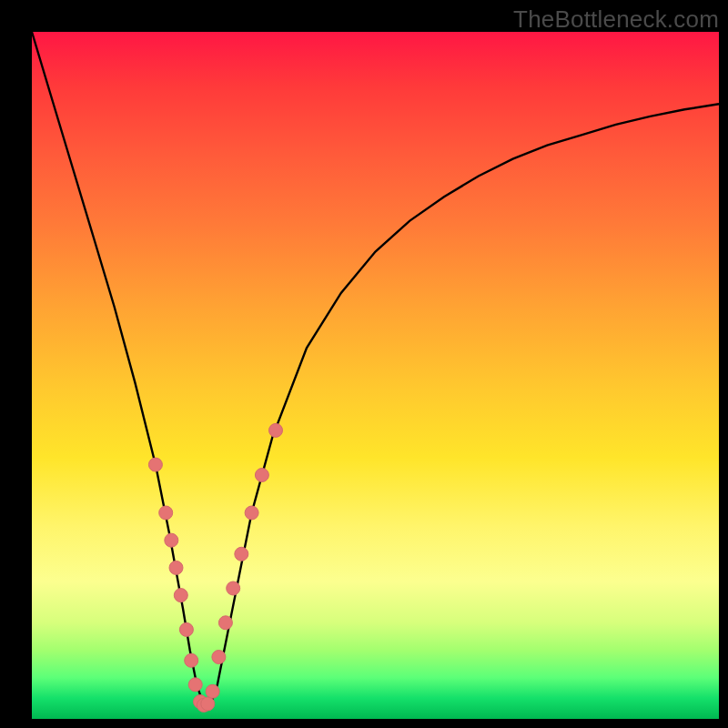 The height and width of the screenshot is (728, 728). I want to click on watermark-text: TheBottleneck.com, so click(616, 20).